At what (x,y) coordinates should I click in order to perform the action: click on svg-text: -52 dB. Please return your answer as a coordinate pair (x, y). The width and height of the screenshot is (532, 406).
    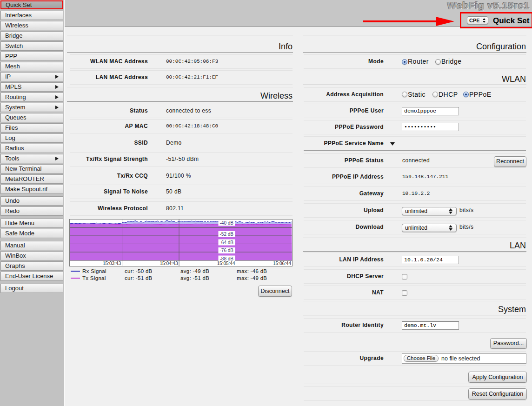
    Looking at the image, I should click on (227, 234).